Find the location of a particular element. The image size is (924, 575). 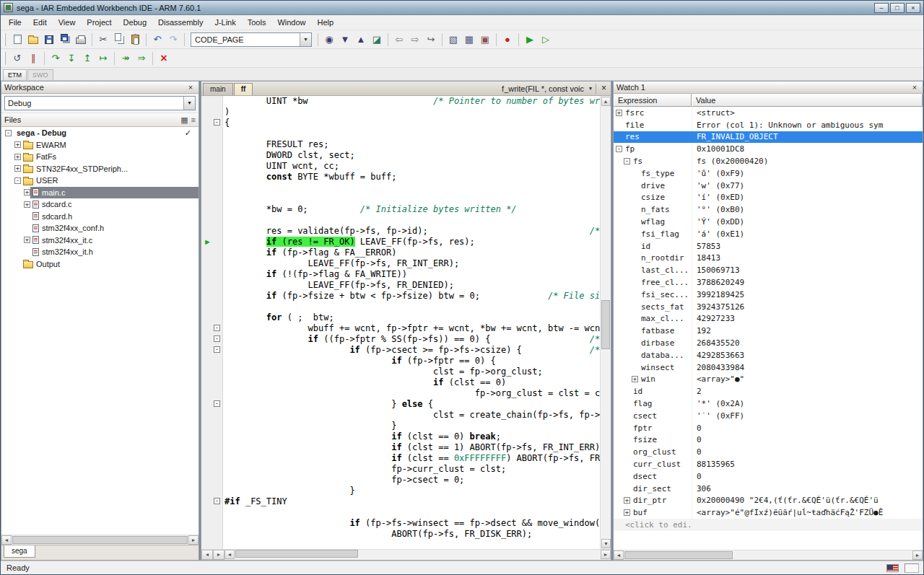

workspace-item-sega-debug: -sega - Debug✓ is located at coordinates (100, 133).